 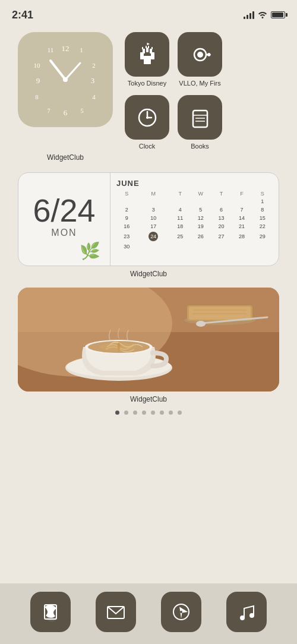 What do you see at coordinates (181, 210) in the screenshot?
I see `cal-day-cell: 4` at bounding box center [181, 210].